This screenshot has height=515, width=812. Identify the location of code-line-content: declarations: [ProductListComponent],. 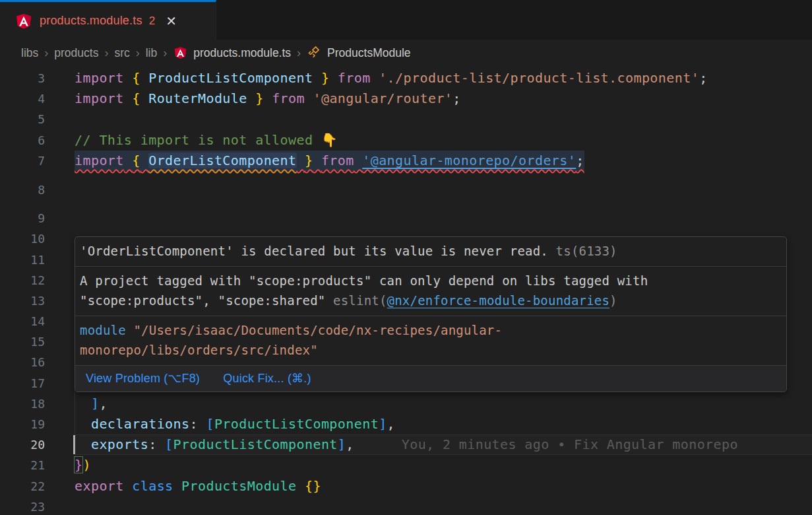
(443, 424).